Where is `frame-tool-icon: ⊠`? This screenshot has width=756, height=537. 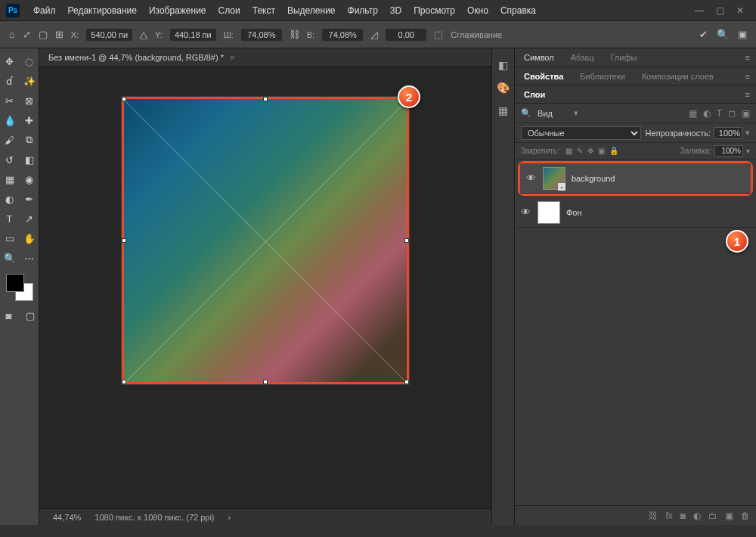 frame-tool-icon: ⊠ is located at coordinates (29, 101).